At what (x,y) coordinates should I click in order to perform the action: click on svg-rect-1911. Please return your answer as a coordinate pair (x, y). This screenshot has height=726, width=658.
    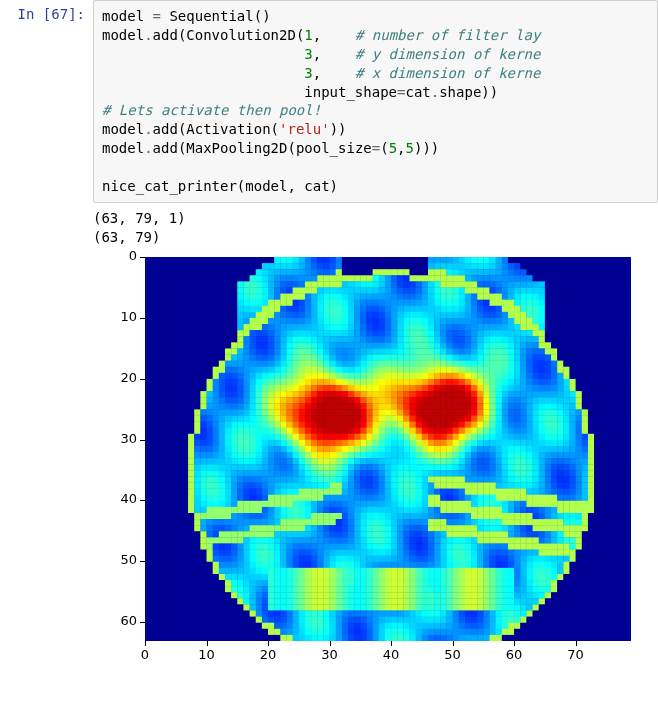
    Looking at the image, I should click on (240, 406).